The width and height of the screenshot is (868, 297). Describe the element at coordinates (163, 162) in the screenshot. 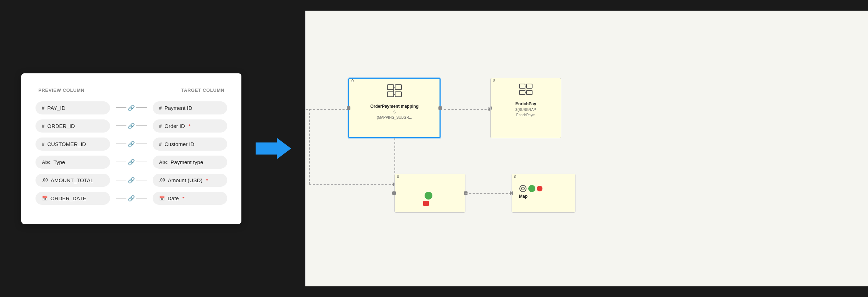

I see `abc-icon-t1: Abc` at that location.